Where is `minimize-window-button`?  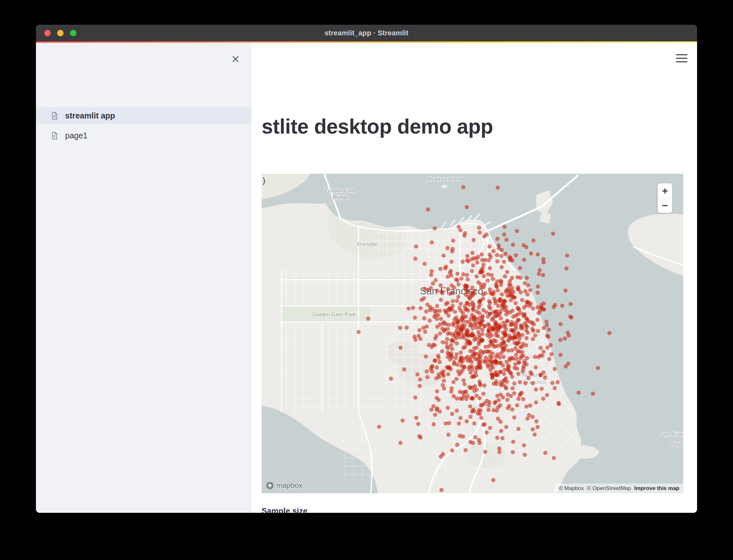
minimize-window-button is located at coordinates (60, 33).